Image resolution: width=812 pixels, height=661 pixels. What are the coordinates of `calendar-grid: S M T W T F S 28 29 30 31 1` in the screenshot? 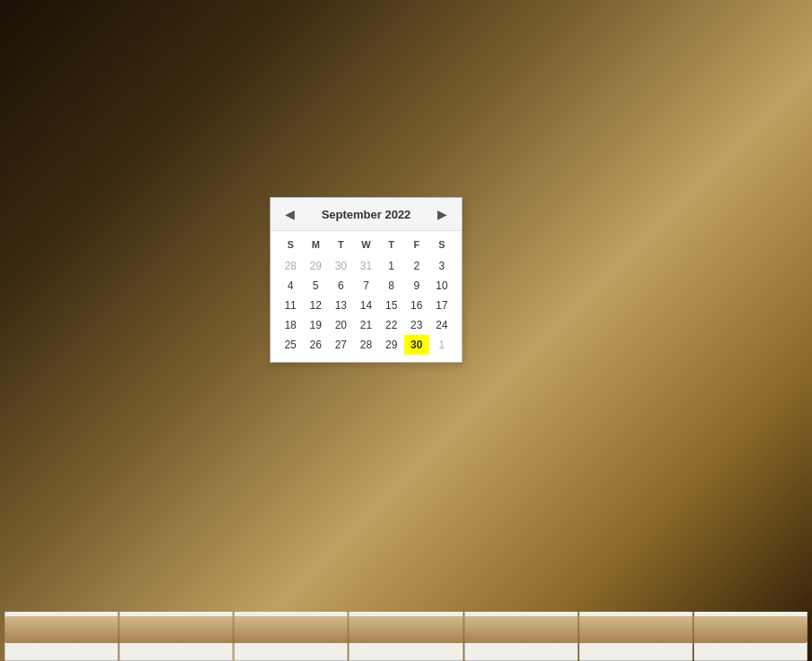 It's located at (366, 296).